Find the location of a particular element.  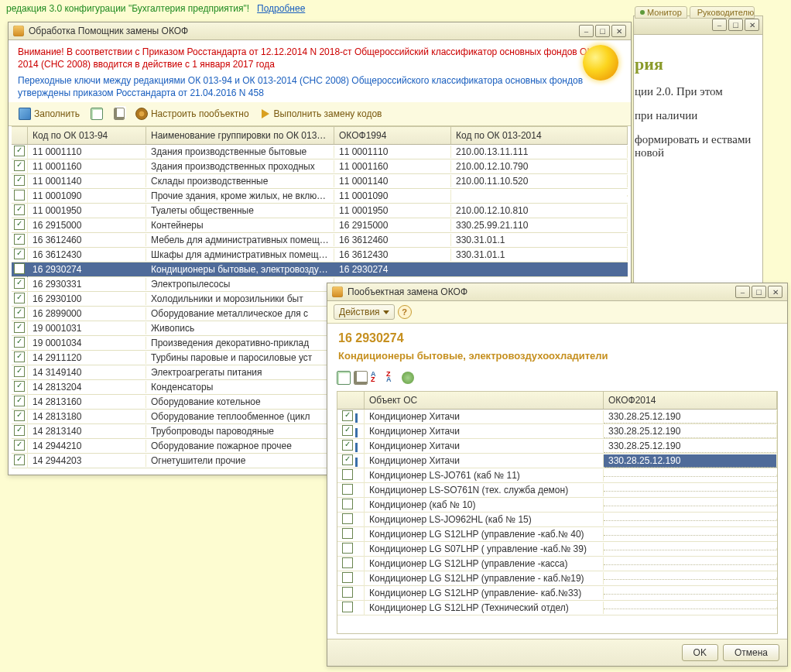

table-row: 16 3612430Шкафы для административных пом… is located at coordinates (320, 255).